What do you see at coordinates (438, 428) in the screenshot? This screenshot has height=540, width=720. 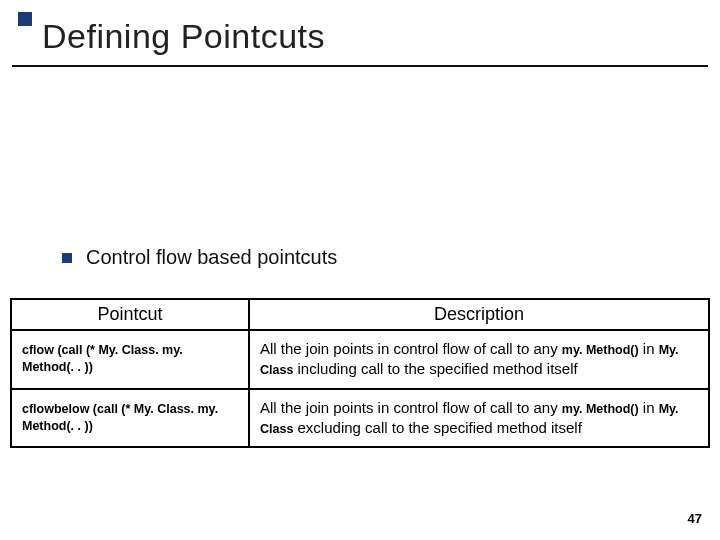 I see `desc-text: excluding call to the specified method i…` at bounding box center [438, 428].